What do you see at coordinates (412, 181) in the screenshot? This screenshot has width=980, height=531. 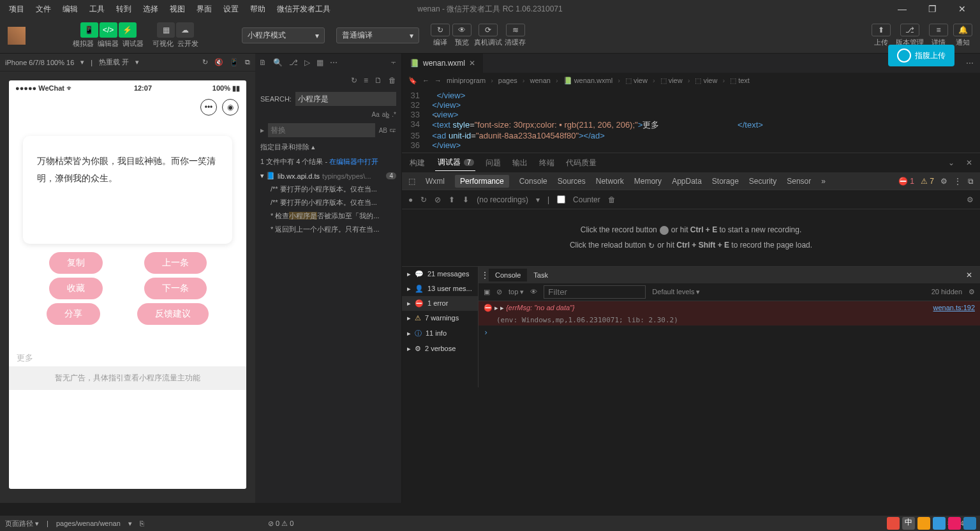 I see `inspect-icon: ⬚` at bounding box center [412, 181].